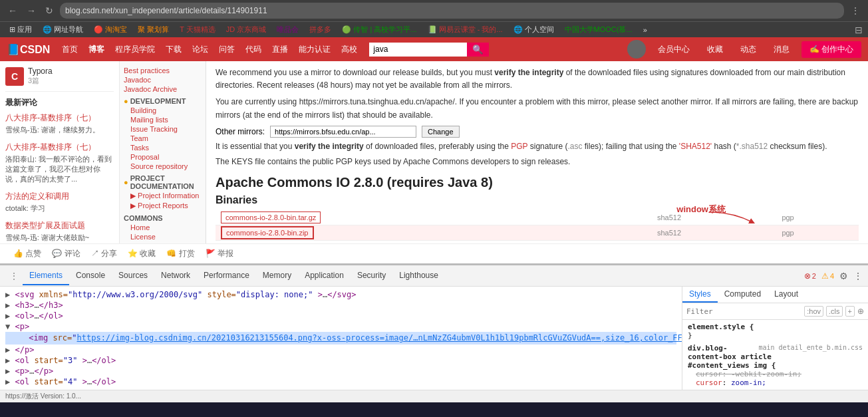  What do you see at coordinates (198, 29) in the screenshot?
I see `bookmark-tianmao: T 天猫精选` at bounding box center [198, 29].